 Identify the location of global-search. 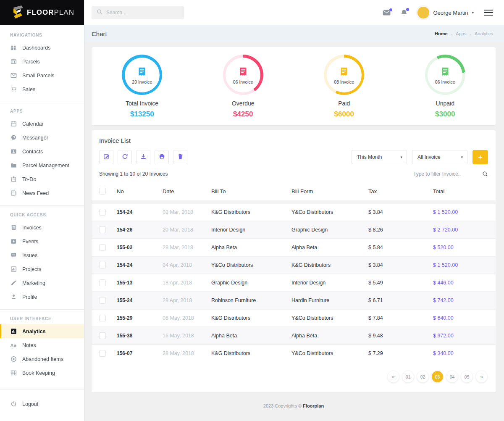
(138, 13).